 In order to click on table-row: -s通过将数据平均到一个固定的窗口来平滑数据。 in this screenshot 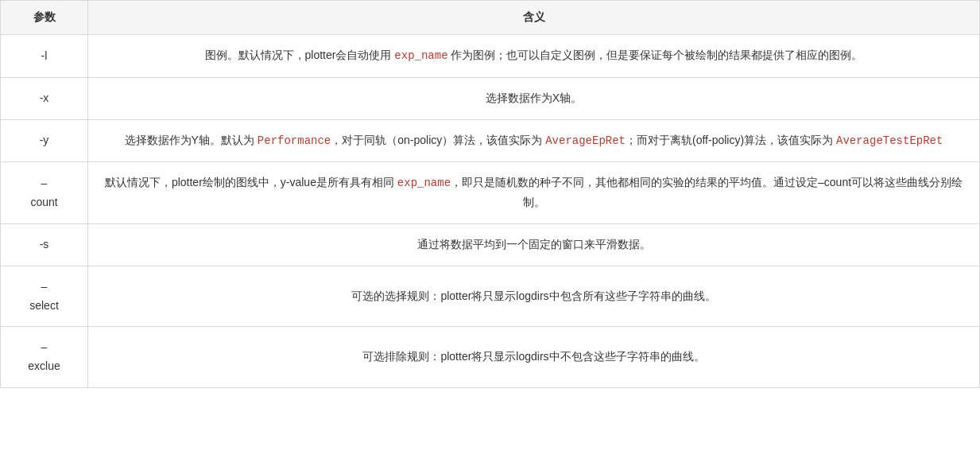, I will do `click(490, 245)`.